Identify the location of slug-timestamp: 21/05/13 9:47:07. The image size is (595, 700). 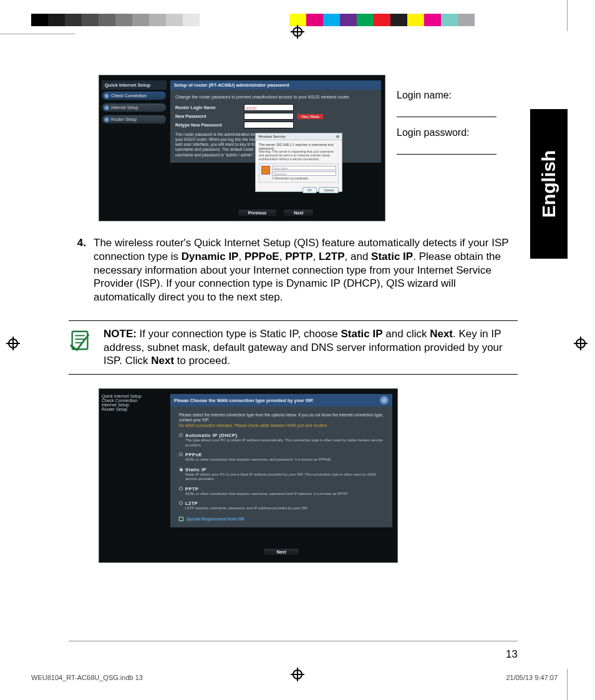
(531, 678).